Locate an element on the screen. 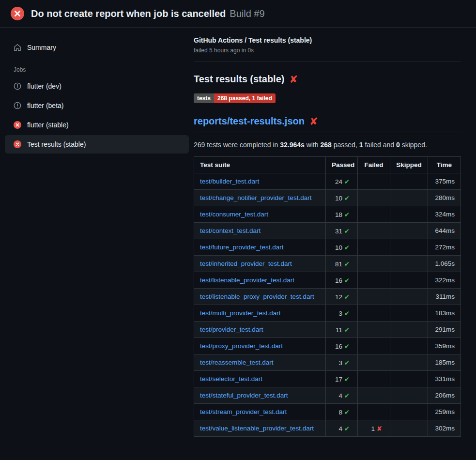 This screenshot has width=476, height=460. sidebar-summary-label: Summary is located at coordinates (42, 47).